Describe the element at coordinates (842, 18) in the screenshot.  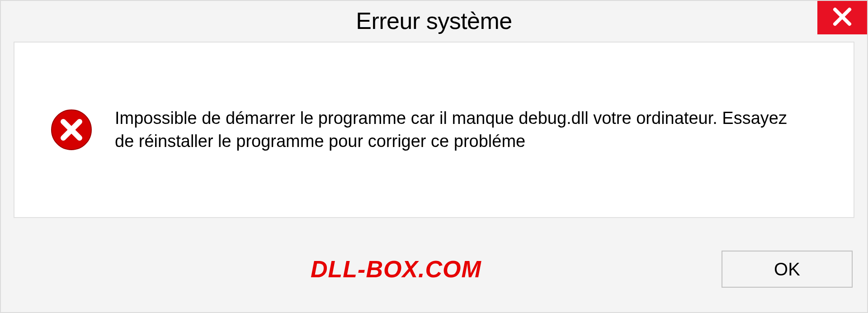
I see `close-icon` at that location.